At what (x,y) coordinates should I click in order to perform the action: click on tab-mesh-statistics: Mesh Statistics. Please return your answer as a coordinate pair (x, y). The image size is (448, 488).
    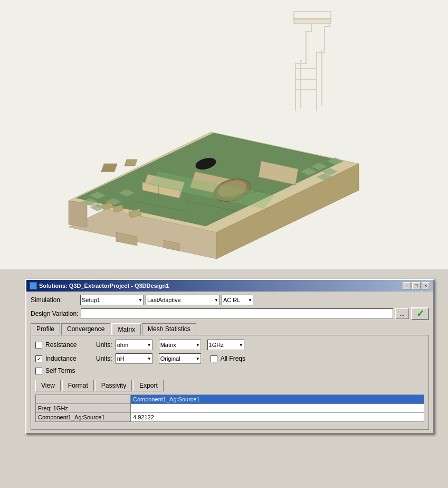
    Looking at the image, I should click on (169, 329).